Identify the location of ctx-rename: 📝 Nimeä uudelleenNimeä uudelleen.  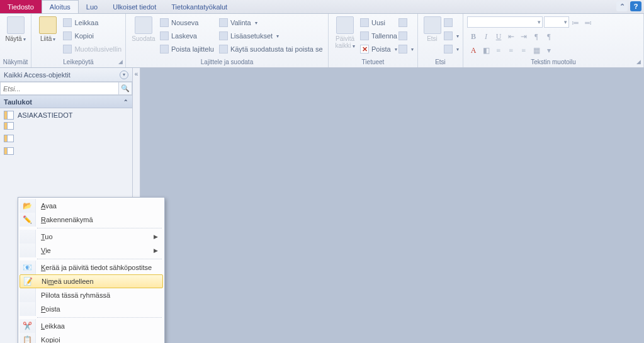
(91, 281).